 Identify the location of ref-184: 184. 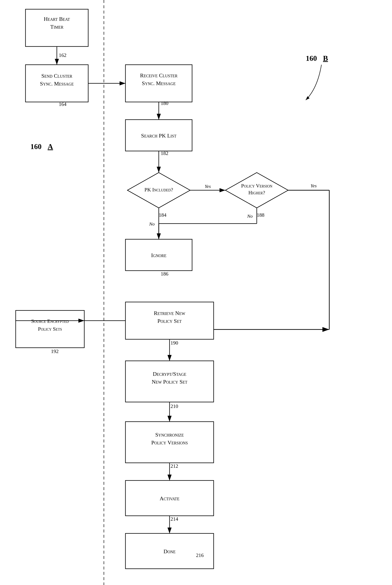
(162, 215).